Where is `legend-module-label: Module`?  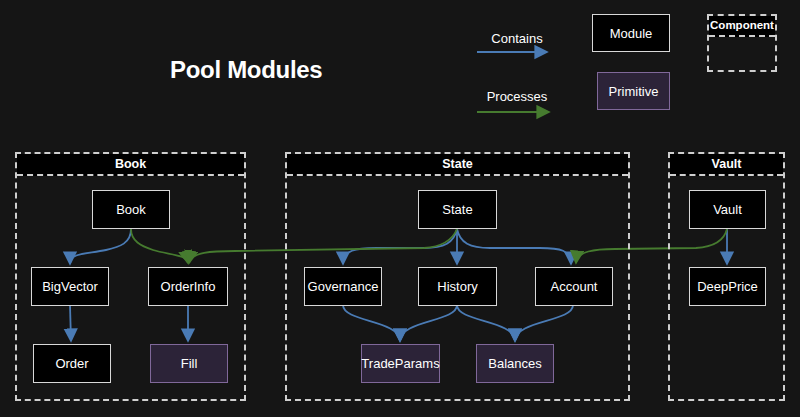 legend-module-label: Module is located at coordinates (632, 34).